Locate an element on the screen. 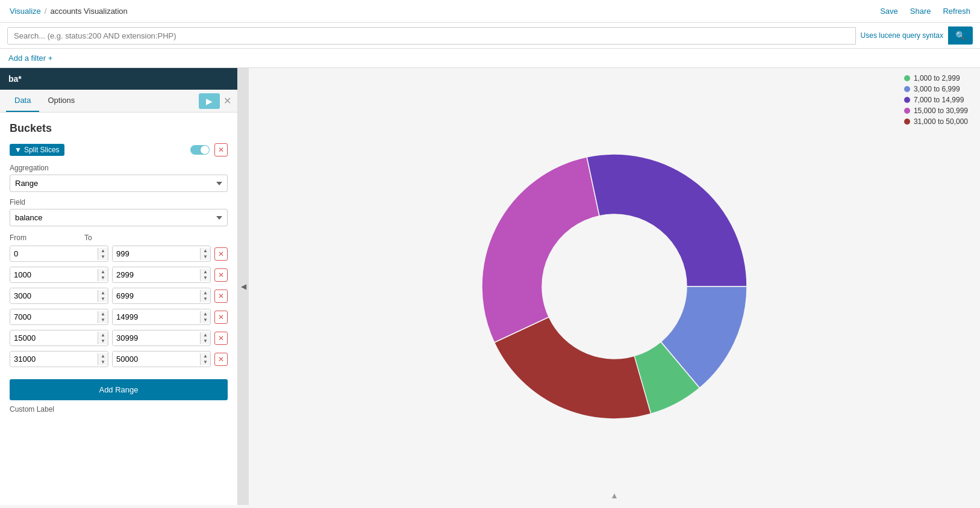  legend-label: 1,000 to 2,999 is located at coordinates (937, 78).